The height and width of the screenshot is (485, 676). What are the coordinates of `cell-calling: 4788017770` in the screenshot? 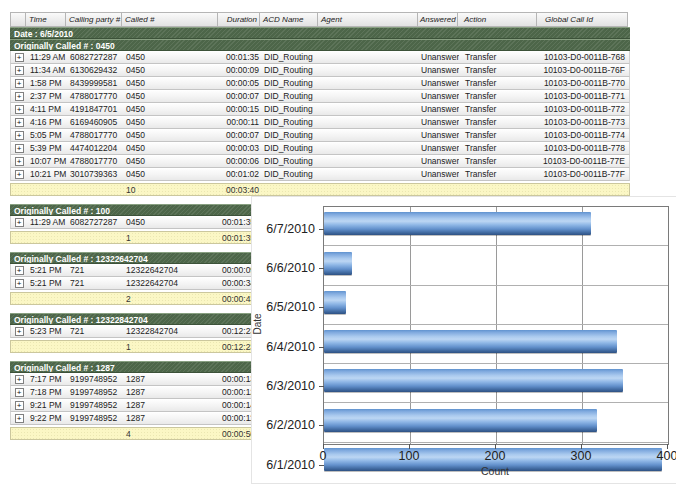 It's located at (95, 135).